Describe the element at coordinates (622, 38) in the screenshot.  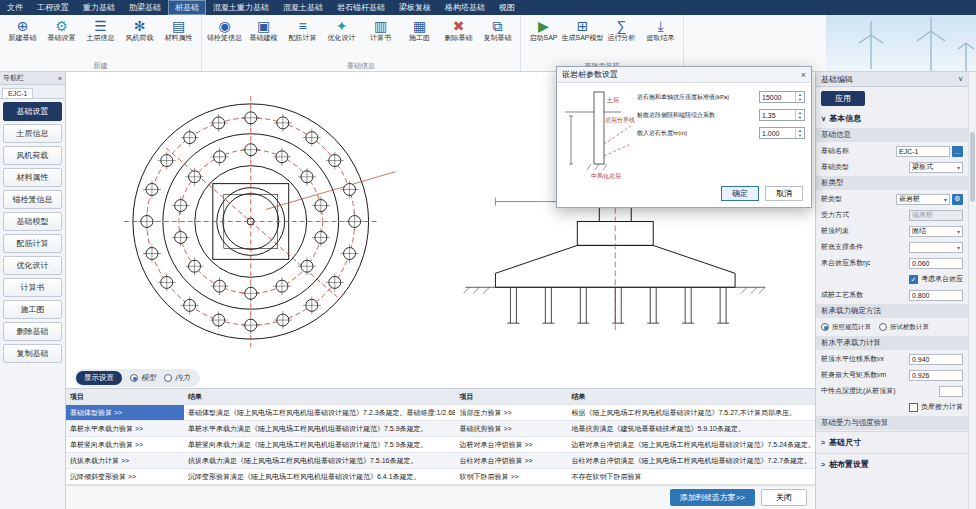
I see `run-analysis-button: ∑运行分析` at that location.